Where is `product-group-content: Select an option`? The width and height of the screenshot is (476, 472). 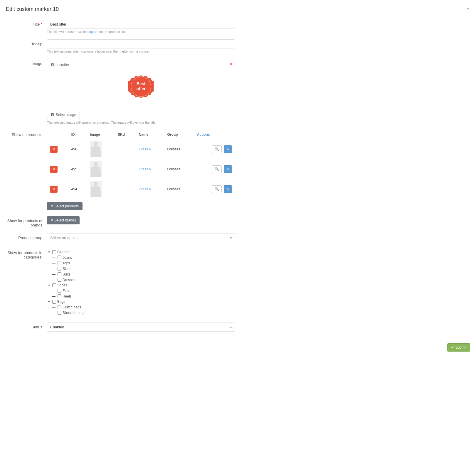 product-group-content: Select an option is located at coordinates (141, 238).